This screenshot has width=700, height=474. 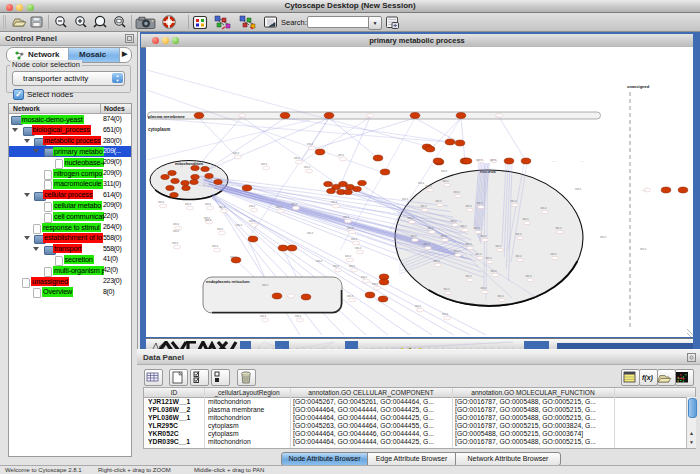 I want to click on svg-text: f(x), so click(x=648, y=378).